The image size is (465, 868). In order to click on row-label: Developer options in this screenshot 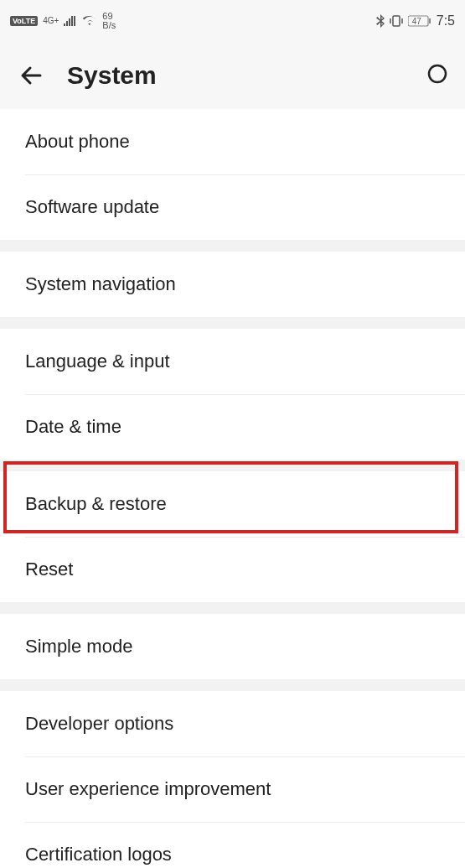, I will do `click(99, 724)`.